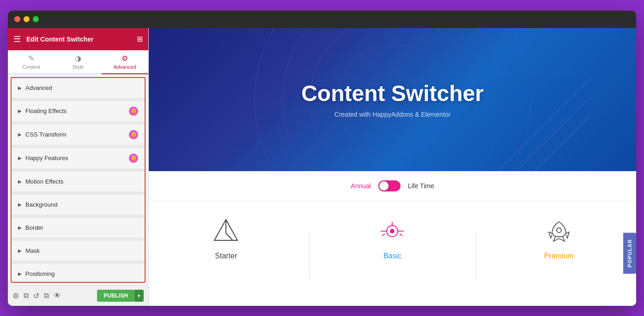 This screenshot has width=644, height=316. Describe the element at coordinates (82, 274) in the screenshot. I see `sidebar-item-label-positioning: Positioning` at that location.